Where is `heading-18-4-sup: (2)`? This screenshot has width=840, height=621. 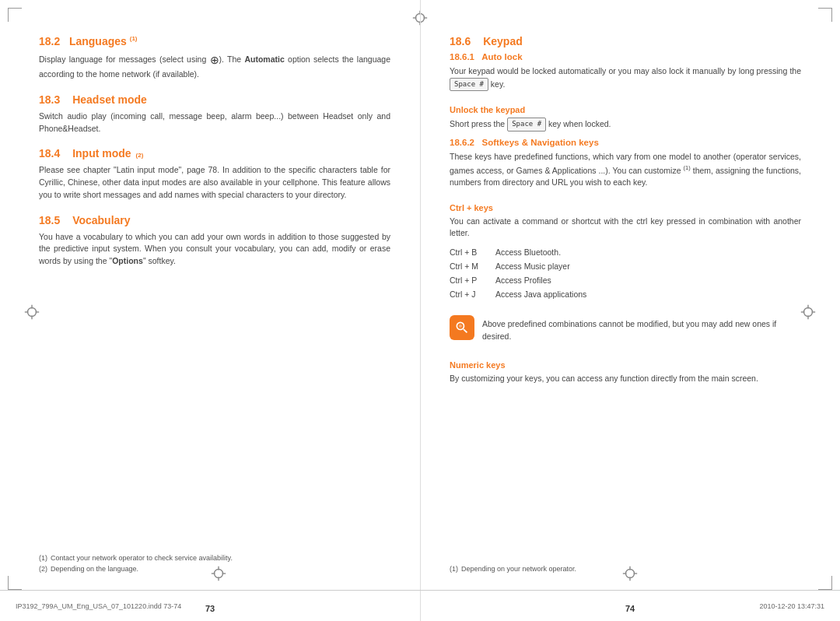 heading-18-4-sup: (2) is located at coordinates (140, 156).